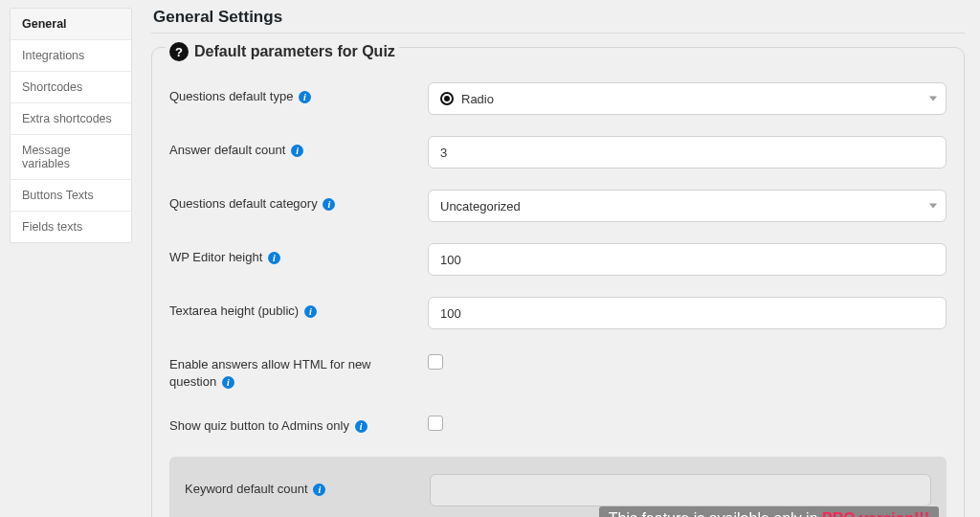 The height and width of the screenshot is (517, 980). I want to click on row-answer-count: Answer default count i, so click(558, 152).